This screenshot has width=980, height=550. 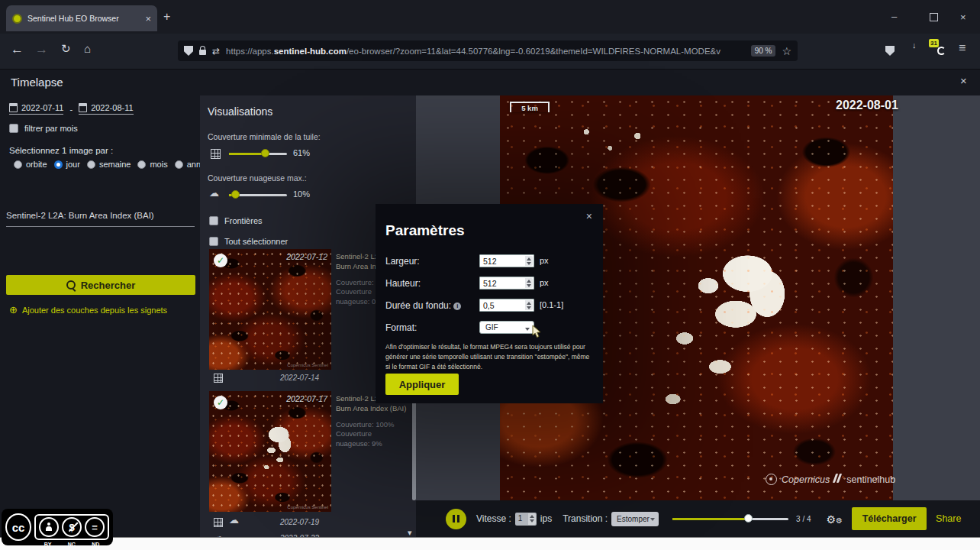 I want to click on radio-orbit: orbite, so click(x=31, y=164).